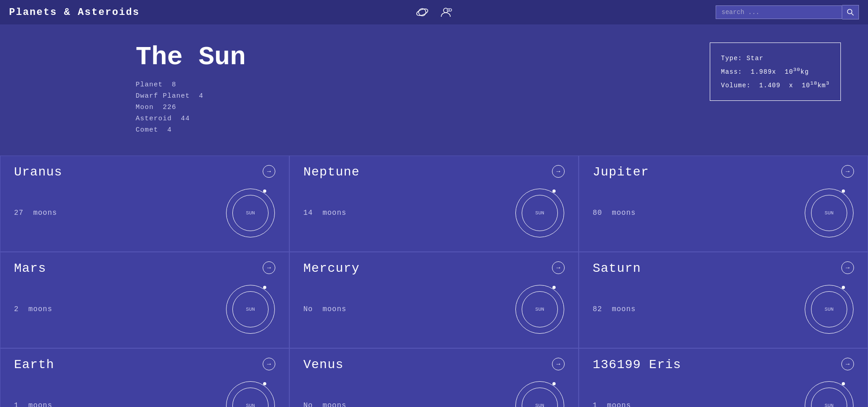  I want to click on orbit-diagram-uranus: SUN, so click(250, 213).